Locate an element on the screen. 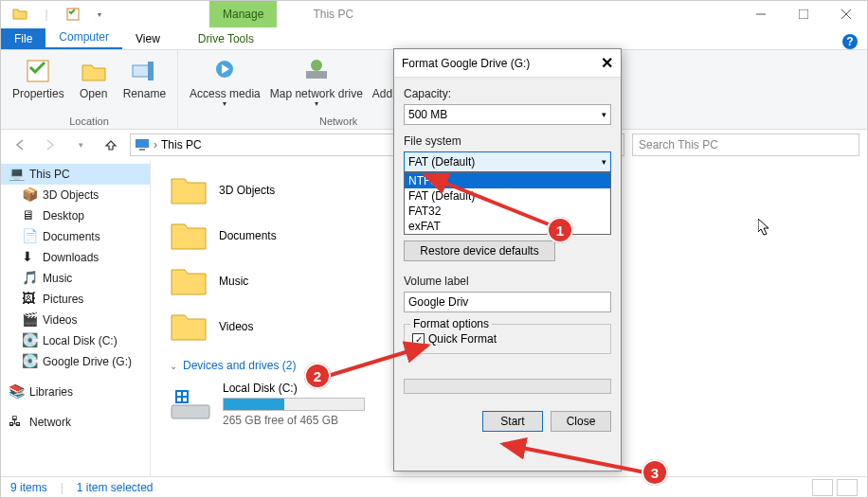  sidebar-item: 💽Google Drive (G:) is located at coordinates (76, 362).